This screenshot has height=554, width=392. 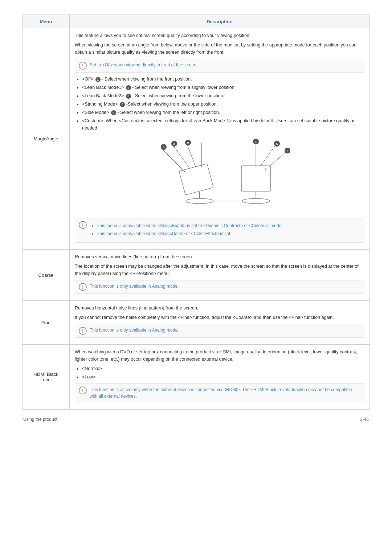 What do you see at coordinates (223, 79) in the screenshot?
I see `list-item: <Off> 1 - Select when viewing from the f…` at bounding box center [223, 79].